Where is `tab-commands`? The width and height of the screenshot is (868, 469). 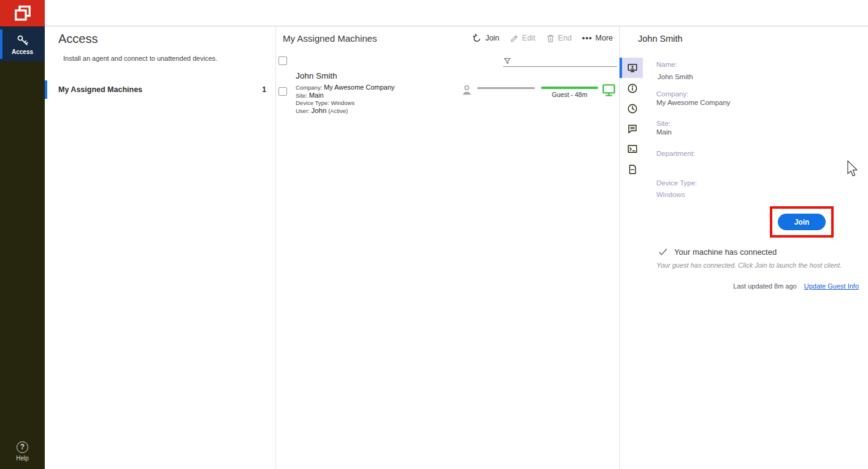 tab-commands is located at coordinates (631, 149).